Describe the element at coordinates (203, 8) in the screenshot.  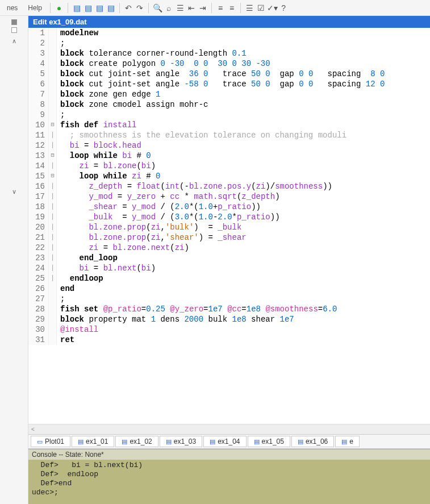
I see `indent-icon: ⇥` at that location.